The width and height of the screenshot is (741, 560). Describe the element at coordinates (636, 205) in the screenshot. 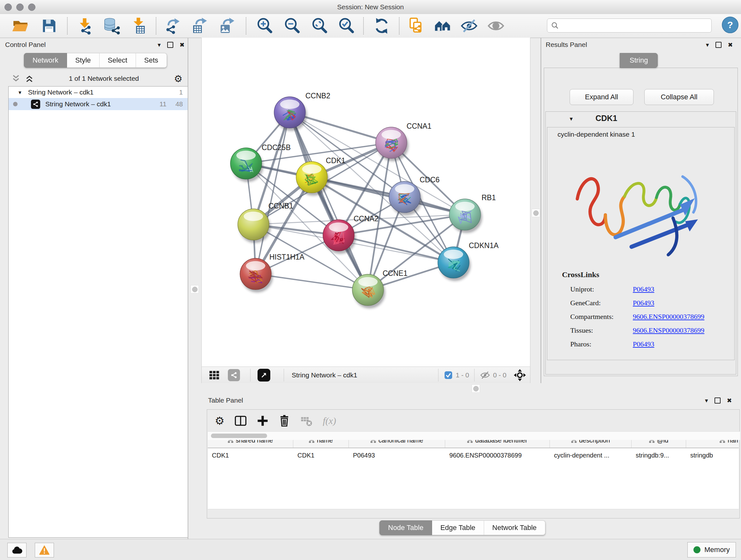

I see `protein-structure-image` at that location.